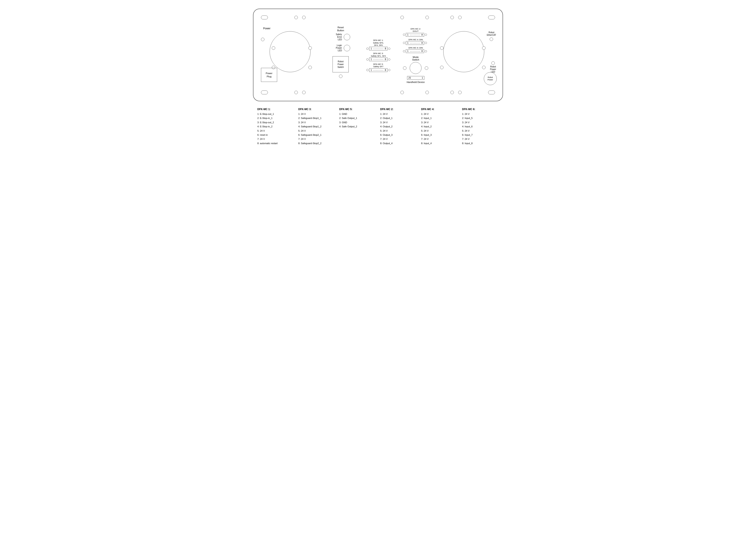 The image size is (756, 535). I want to click on dfk-mc5-pin-right, so click(389, 70).